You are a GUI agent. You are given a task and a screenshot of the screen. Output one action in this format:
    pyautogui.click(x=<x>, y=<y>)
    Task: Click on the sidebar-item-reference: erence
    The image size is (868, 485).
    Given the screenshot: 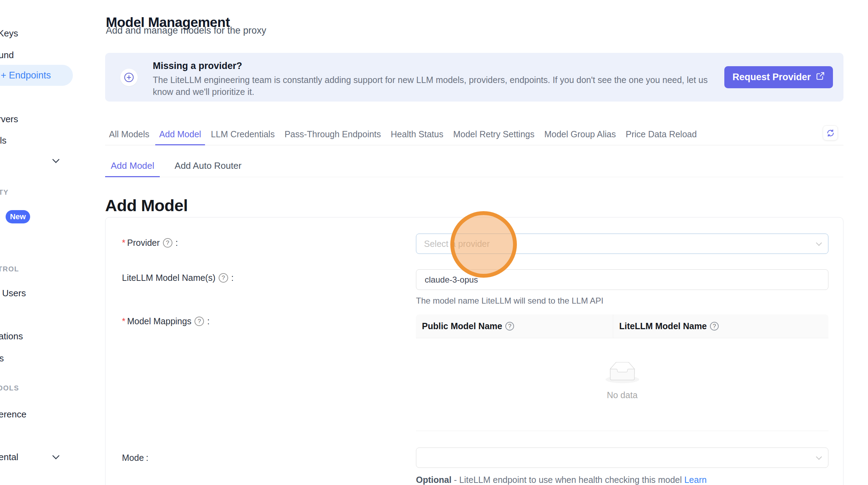 What is the action you would take?
    pyautogui.click(x=13, y=415)
    